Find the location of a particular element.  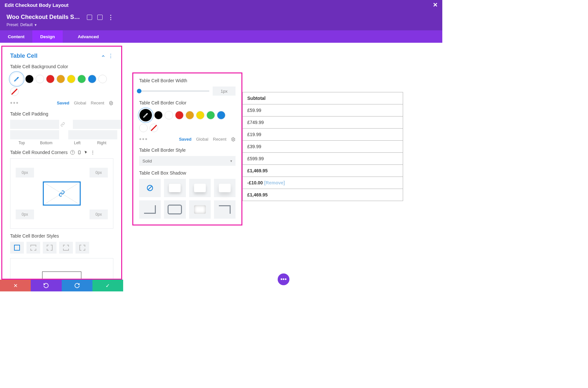

label-border-styles: Table Cell Border Styles is located at coordinates (62, 236).